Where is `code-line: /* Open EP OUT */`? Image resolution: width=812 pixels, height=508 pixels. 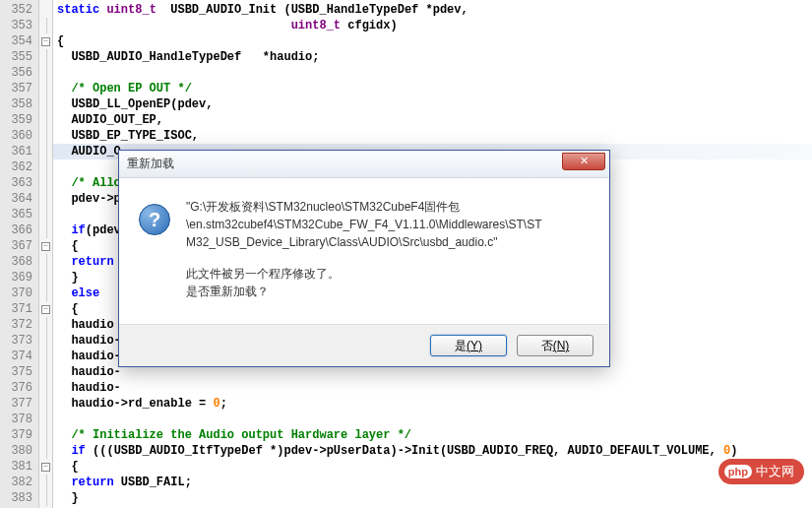
code-line: /* Open EP OUT */ is located at coordinates (435, 89).